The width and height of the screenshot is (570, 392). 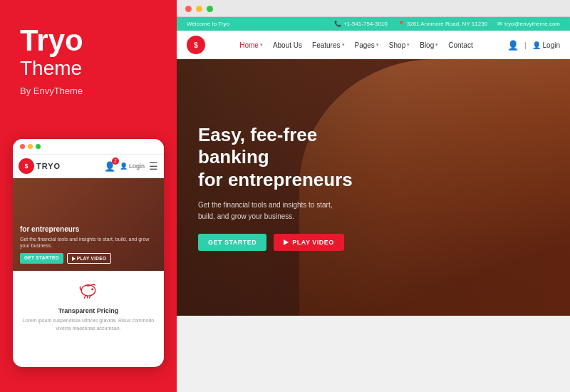 What do you see at coordinates (361, 24) in the screenshot?
I see `topbar-phone: 📞 +1-541-754-3010` at bounding box center [361, 24].